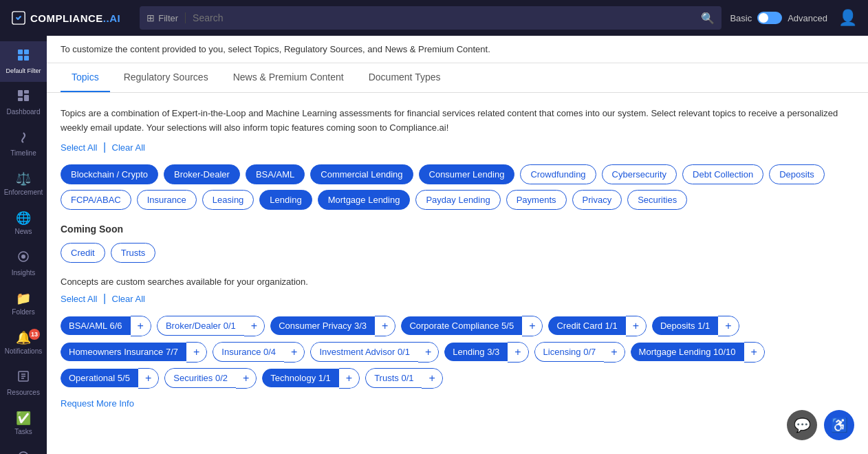 The width and height of the screenshot is (868, 454). I want to click on topic-tag: Payday Lending, so click(458, 199).